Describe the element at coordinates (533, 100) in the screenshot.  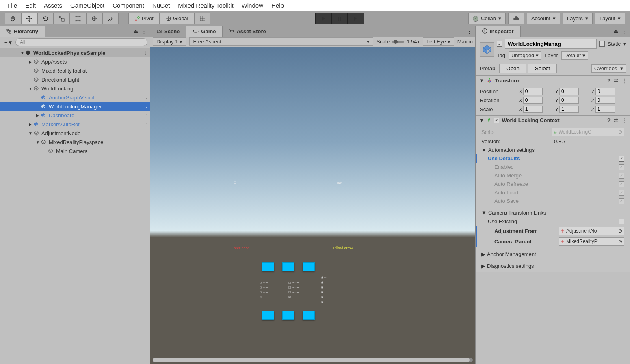
I see `rotation-x` at that location.